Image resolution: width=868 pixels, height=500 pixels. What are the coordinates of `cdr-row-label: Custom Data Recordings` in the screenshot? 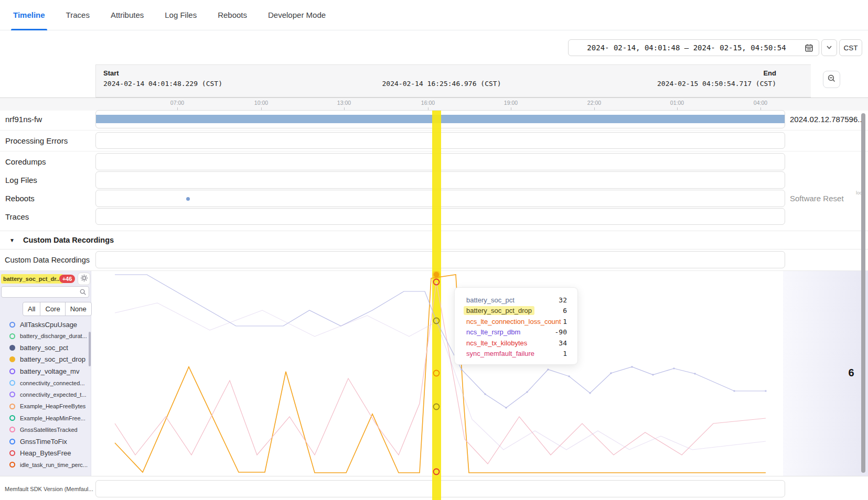 It's located at (47, 260).